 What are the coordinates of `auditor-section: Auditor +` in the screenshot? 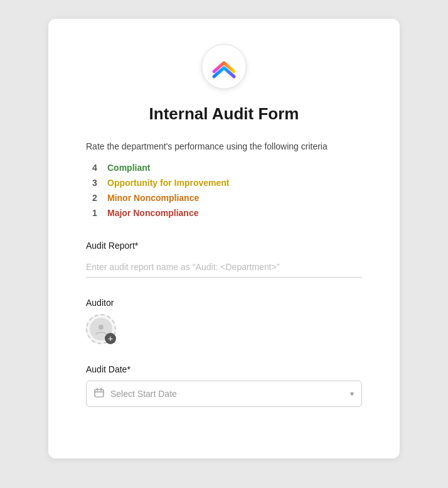 It's located at (224, 321).